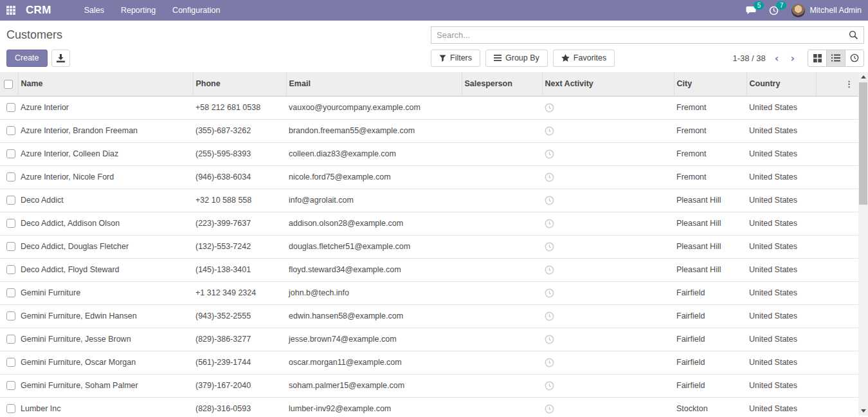 Image resolution: width=868 pixels, height=417 pixels. What do you see at coordinates (710, 131) in the screenshot?
I see `cell-city: Fremont` at bounding box center [710, 131].